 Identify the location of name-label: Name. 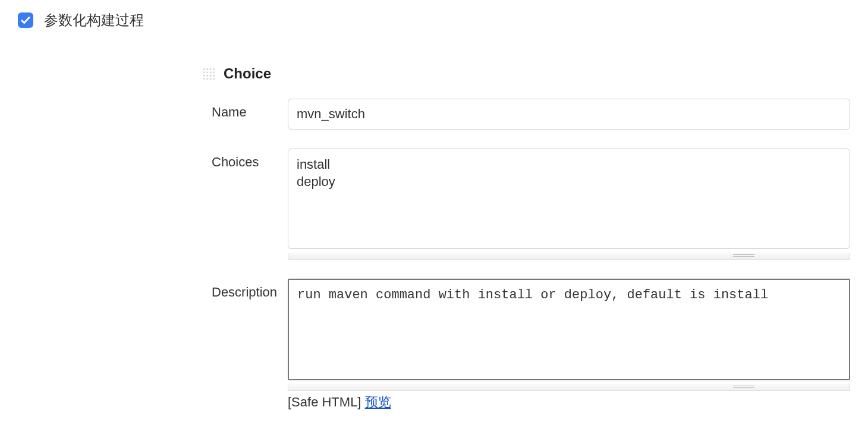
(245, 114).